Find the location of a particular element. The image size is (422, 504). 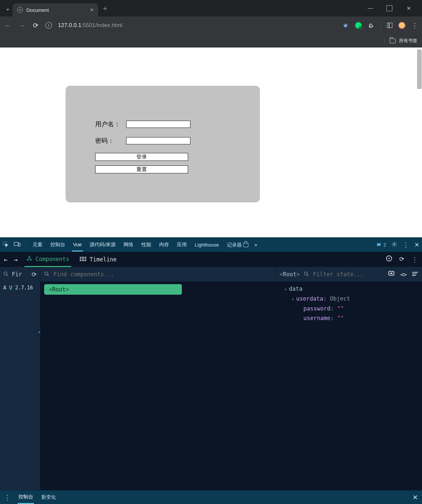

reset-button: 重置 is located at coordinates (142, 169).